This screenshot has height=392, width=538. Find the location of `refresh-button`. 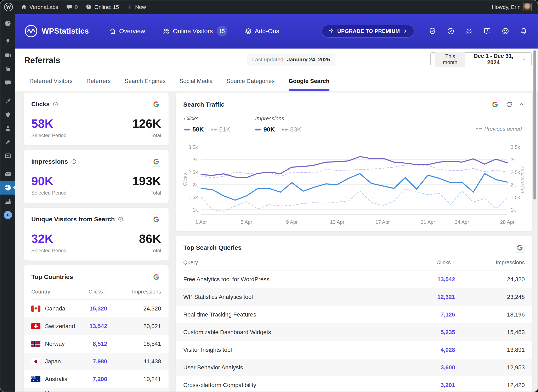

refresh-button is located at coordinates (509, 104).